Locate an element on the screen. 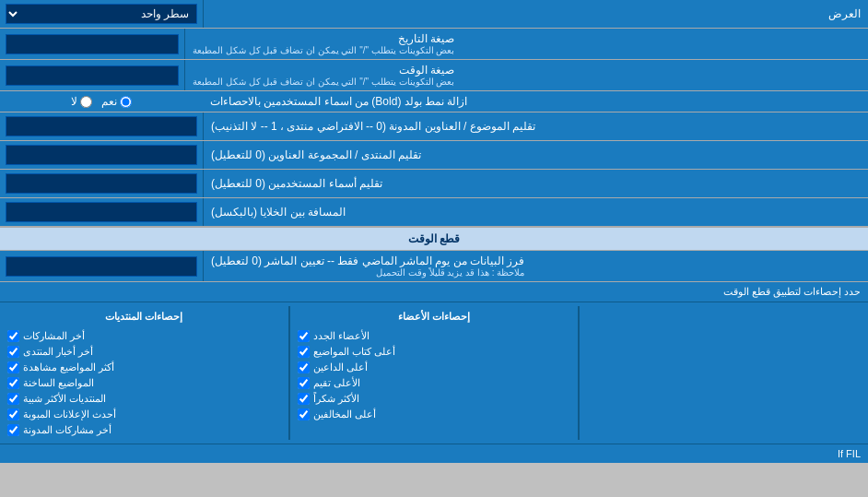 This screenshot has width=868, height=497. time-format-row: صيغة الوقت بعض التكوينات يتطلب "/" التي … is located at coordinates (434, 76).